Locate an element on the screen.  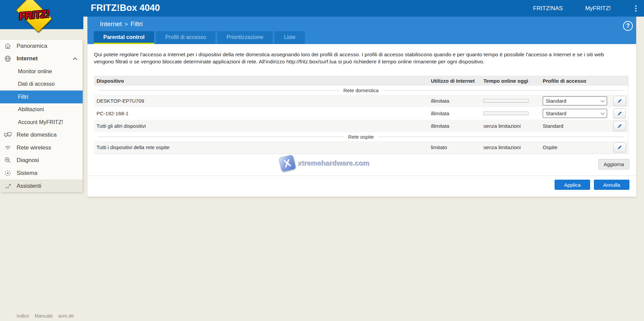
sidebar-item-filtri: Filtri is located at coordinates (41, 97).